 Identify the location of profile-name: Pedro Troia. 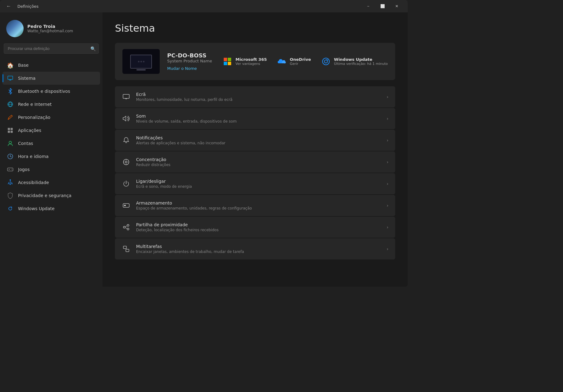
(50, 26).